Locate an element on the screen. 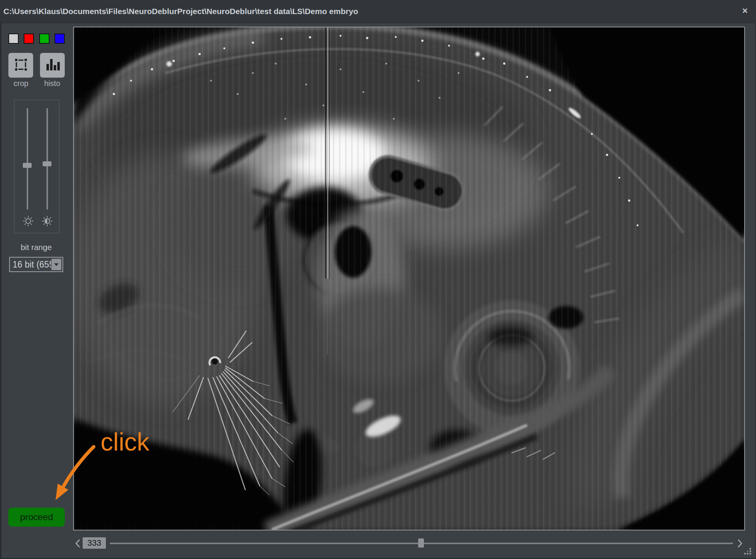 This screenshot has height=559, width=756. channel-swatch-gray is located at coordinates (14, 39).